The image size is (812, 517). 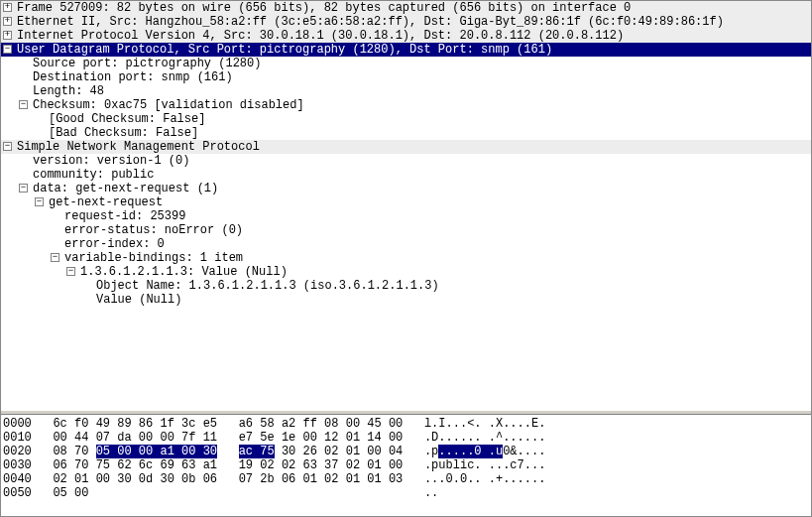 I want to click on hex-offset: 0010, so click(x=18, y=438).